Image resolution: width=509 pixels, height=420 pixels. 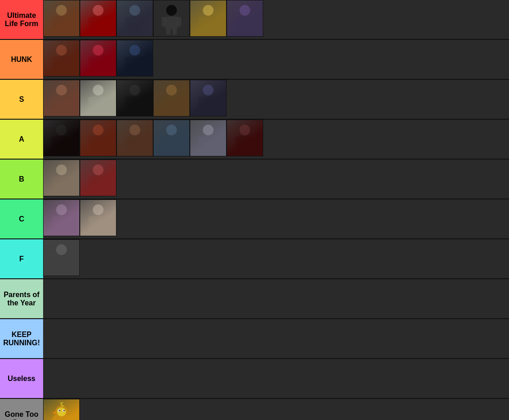 What do you see at coordinates (276, 379) in the screenshot?
I see `tier-content-useless` at bounding box center [276, 379].